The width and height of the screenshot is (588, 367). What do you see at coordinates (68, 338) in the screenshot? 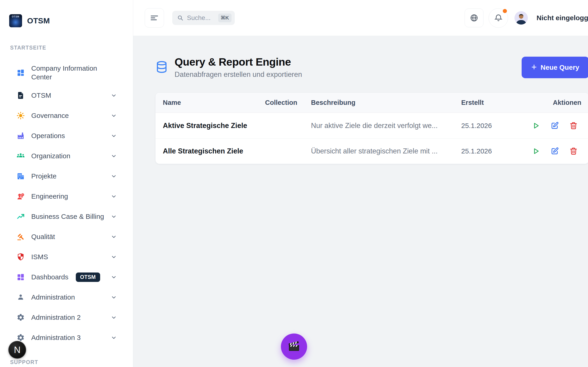
I see `sidebar-item-label: Administration 3` at bounding box center [68, 338].